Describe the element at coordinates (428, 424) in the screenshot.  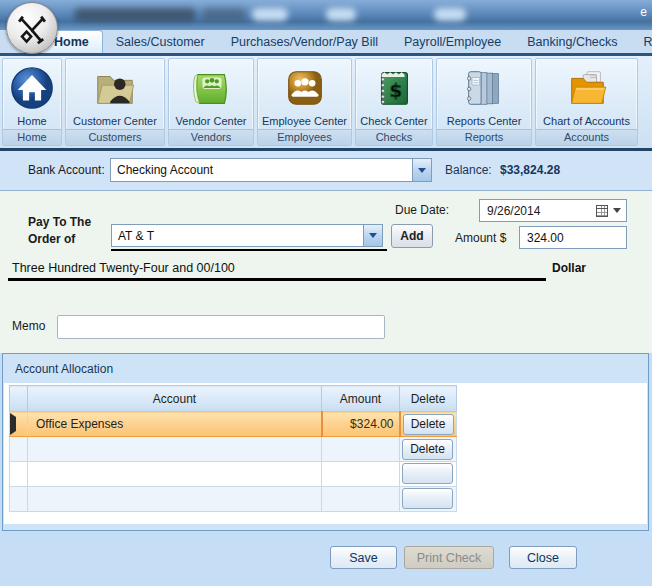
I see `delete-cell: Delete` at that location.